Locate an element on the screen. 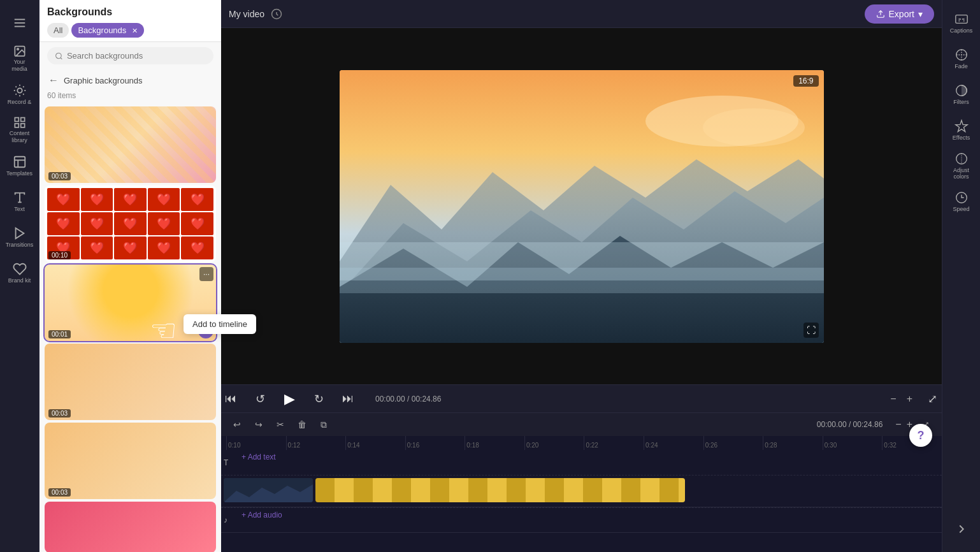 The width and height of the screenshot is (980, 552). sidebar-item-menu is located at coordinates (20, 23).